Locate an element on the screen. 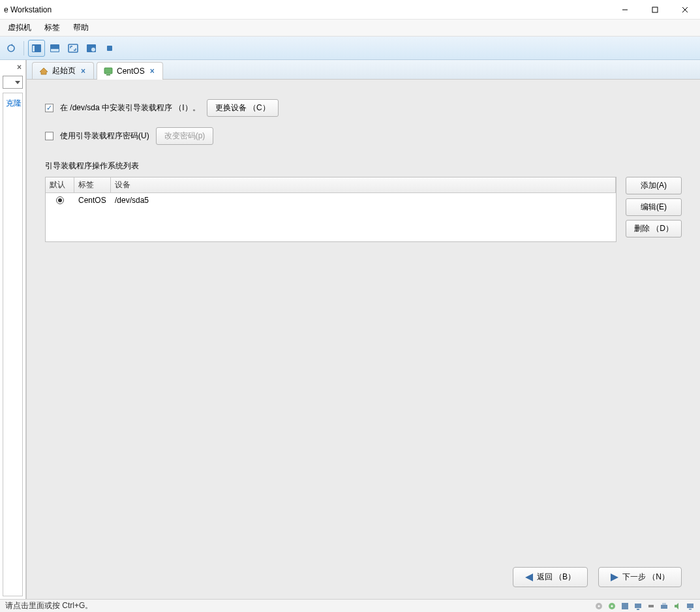  status-disk-icon is located at coordinates (599, 606).